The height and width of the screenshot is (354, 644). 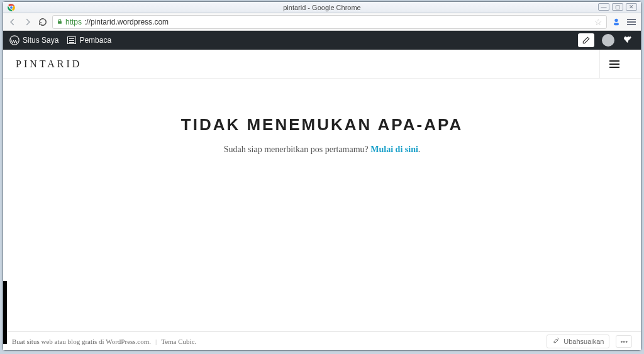 What do you see at coordinates (11, 8) in the screenshot?
I see `chrome-app-icon` at bounding box center [11, 8].